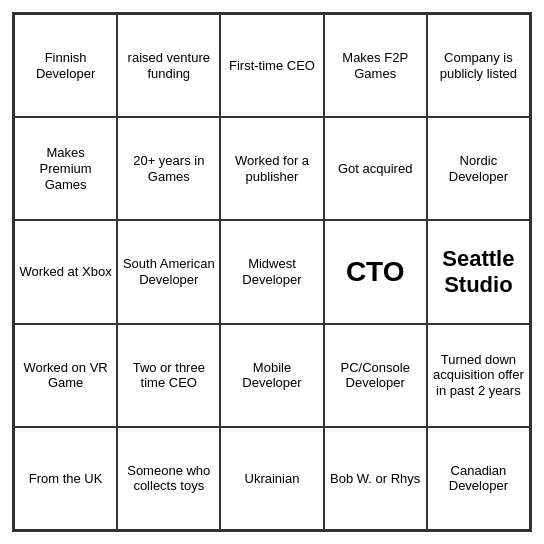 The height and width of the screenshot is (544, 544). I want to click on bingo-cell-r1c0: Makes Premium Games, so click(66, 168).